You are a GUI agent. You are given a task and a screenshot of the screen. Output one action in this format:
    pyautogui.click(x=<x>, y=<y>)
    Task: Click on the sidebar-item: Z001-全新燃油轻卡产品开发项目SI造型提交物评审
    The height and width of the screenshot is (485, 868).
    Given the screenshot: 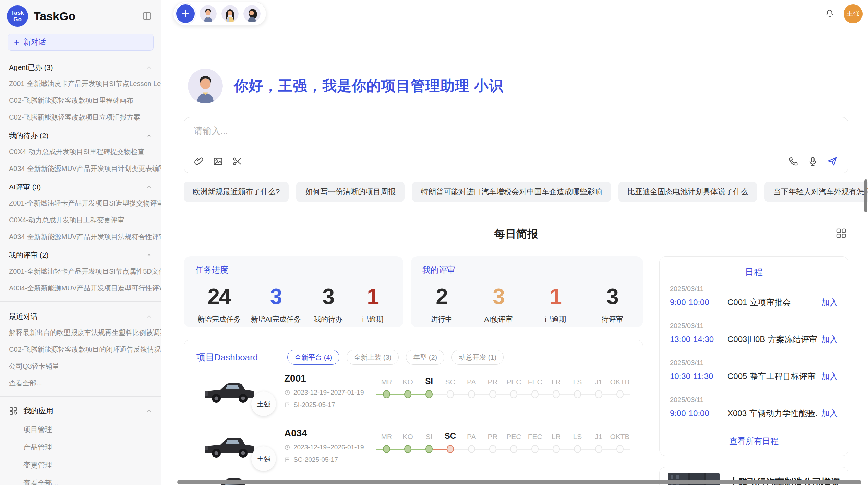 What is the action you would take?
    pyautogui.click(x=81, y=203)
    